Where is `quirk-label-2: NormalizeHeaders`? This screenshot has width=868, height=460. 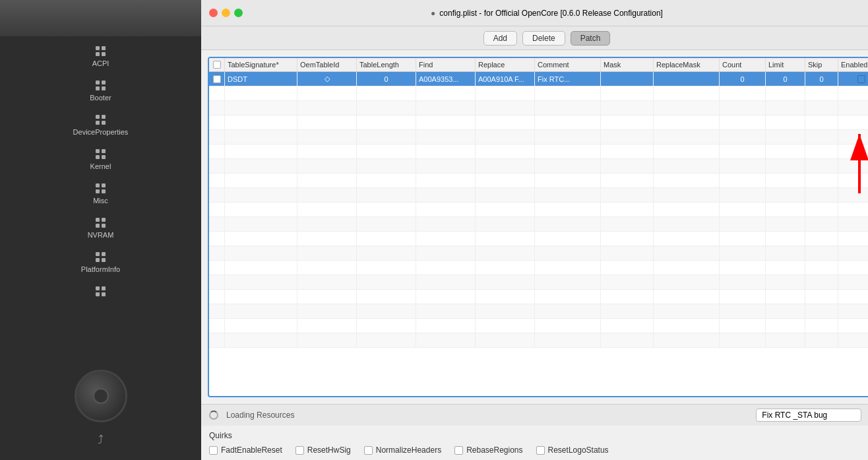
quirk-label-2: NormalizeHeaders is located at coordinates (409, 450).